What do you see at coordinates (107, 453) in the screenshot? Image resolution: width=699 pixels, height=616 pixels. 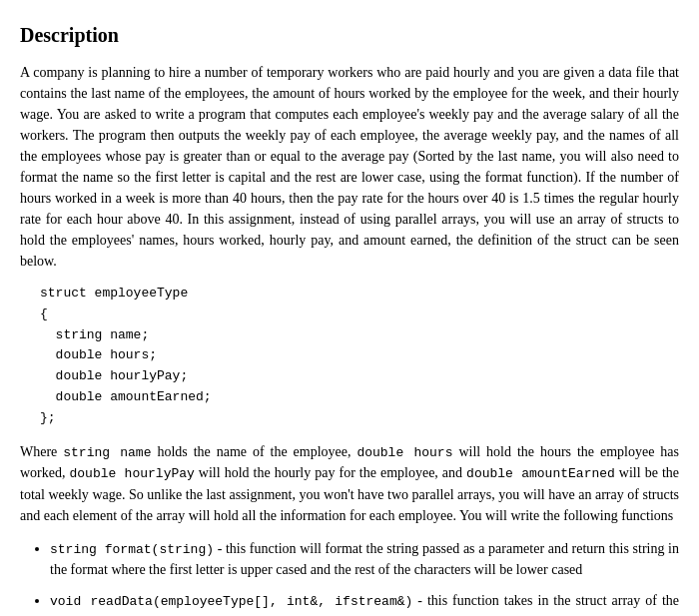 I see `code-string-name: string name` at bounding box center [107, 453].